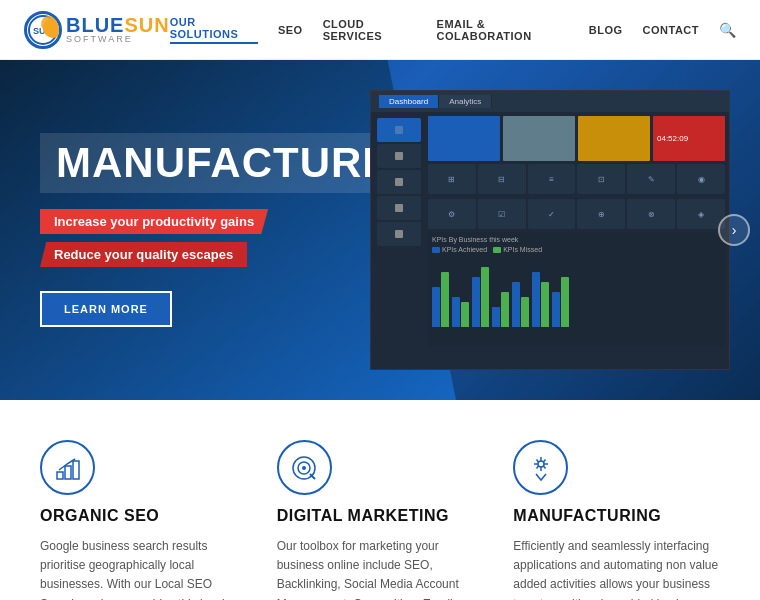 The width and height of the screenshot is (760, 600). I want to click on dash-icon-5: ✎, so click(651, 179).